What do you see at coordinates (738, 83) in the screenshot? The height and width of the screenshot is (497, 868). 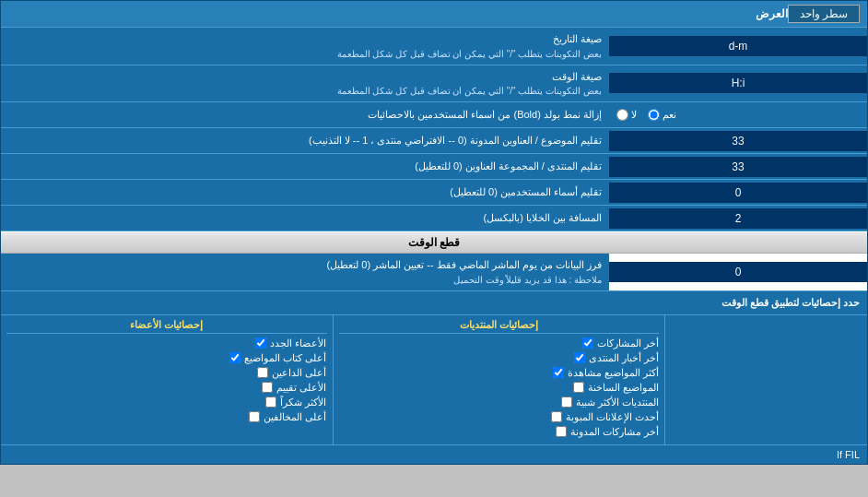 I see `time-format-input-cell` at bounding box center [738, 83].